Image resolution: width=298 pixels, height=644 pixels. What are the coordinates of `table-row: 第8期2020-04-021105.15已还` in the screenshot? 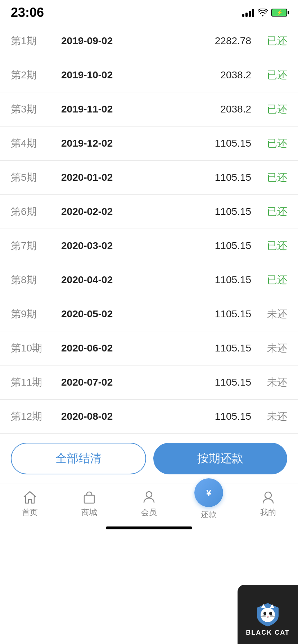 It's located at (149, 280).